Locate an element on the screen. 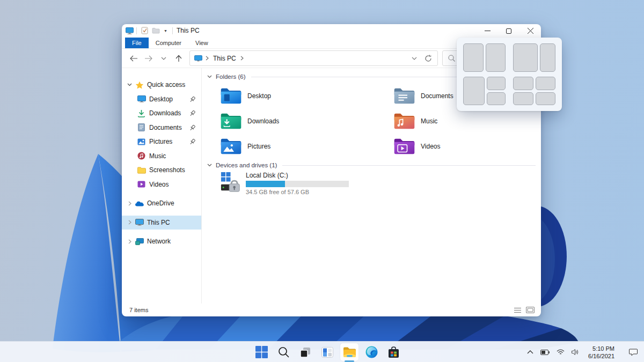 The image size is (644, 362). sidebar-item-screenshots: Screenshots is located at coordinates (162, 171).